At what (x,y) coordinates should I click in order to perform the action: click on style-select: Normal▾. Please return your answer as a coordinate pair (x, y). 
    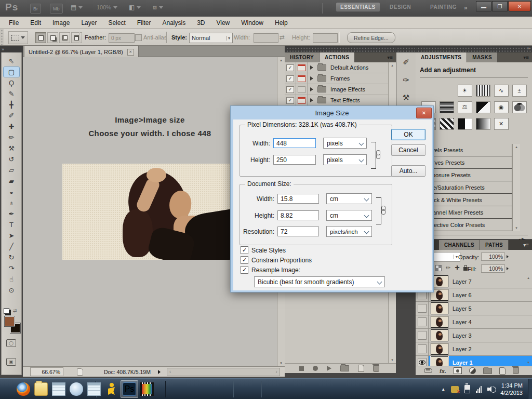
    Looking at the image, I should click on (211, 38).